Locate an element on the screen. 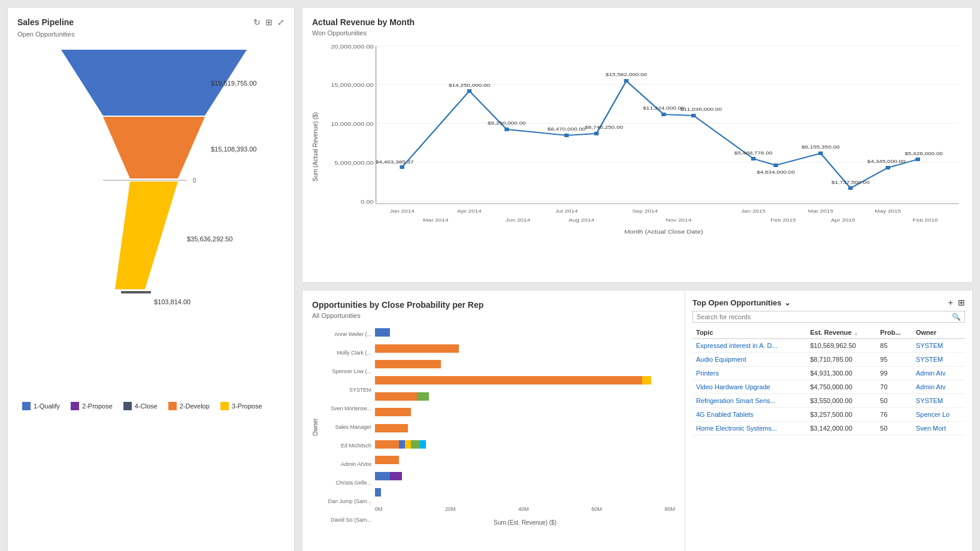  table-icon: ⊞ is located at coordinates (269, 22).